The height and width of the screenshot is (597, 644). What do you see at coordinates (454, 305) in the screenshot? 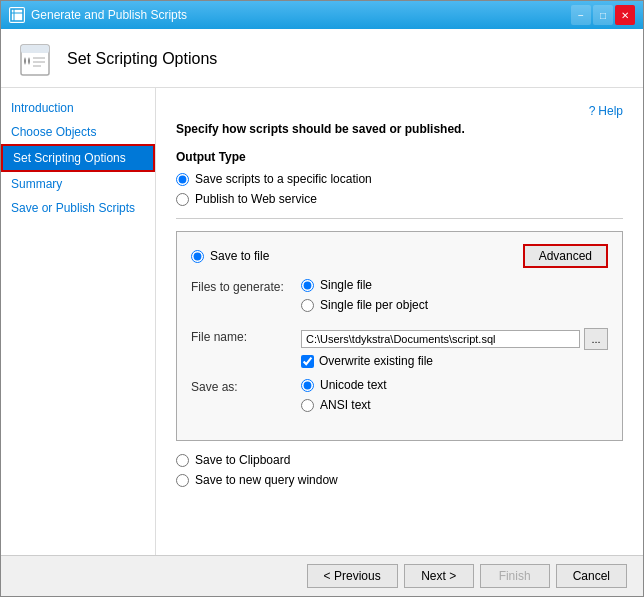
I see `radio-single-file-per-object: Single file per object` at bounding box center [454, 305].